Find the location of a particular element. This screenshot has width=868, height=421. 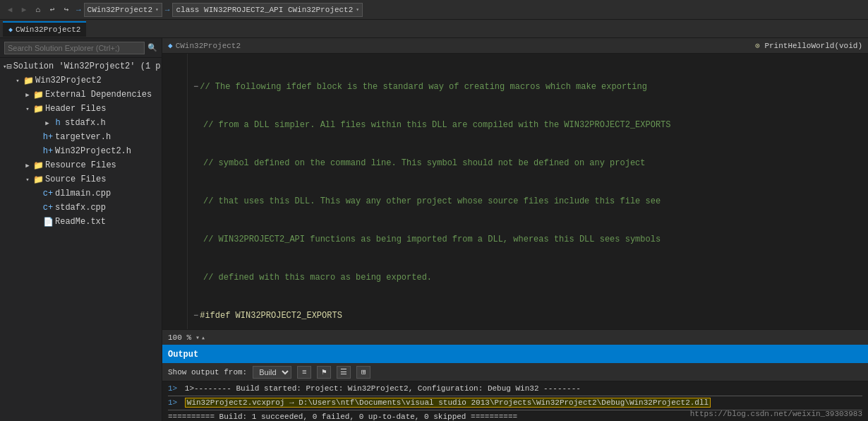

ext-dep-arrow: ▶ is located at coordinates (28, 95).